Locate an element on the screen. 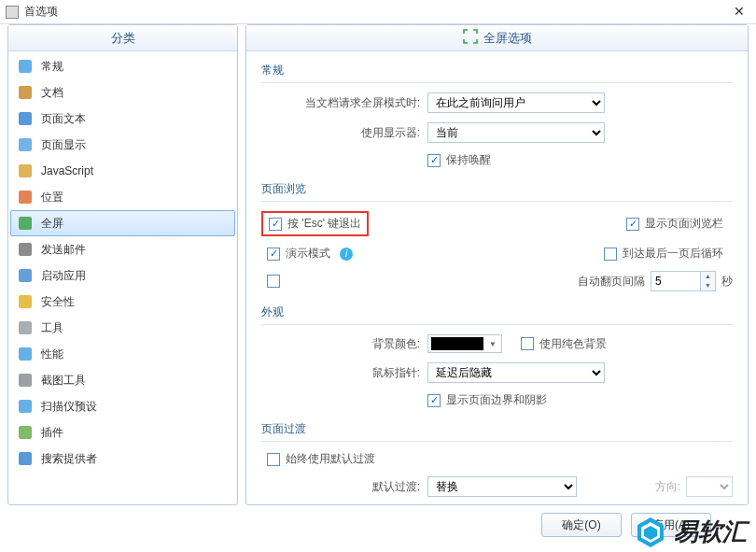 This screenshot has height=552, width=756. watermark: 易软汇 is located at coordinates (691, 532).